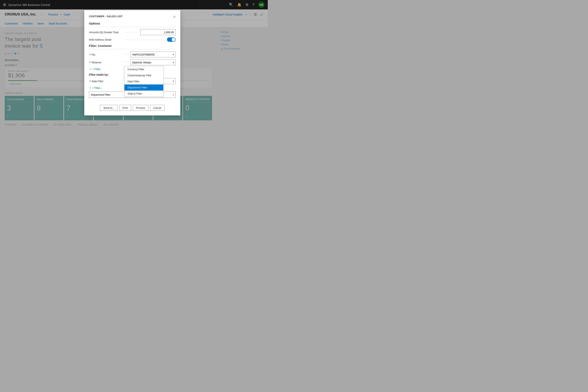  I want to click on reserve-filter-row: ✕ Reserve Optional, Always ▾, so click(132, 62).